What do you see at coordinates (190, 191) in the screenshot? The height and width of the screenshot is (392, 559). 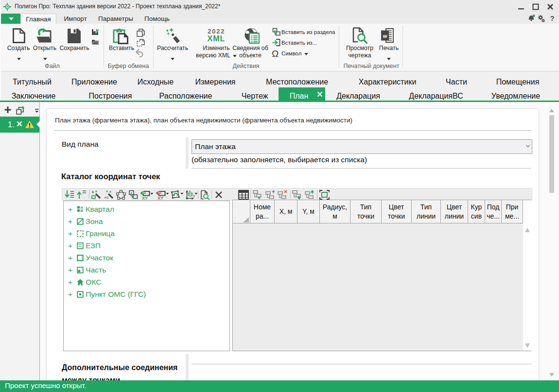 I see `svg-text: x` at bounding box center [190, 191].